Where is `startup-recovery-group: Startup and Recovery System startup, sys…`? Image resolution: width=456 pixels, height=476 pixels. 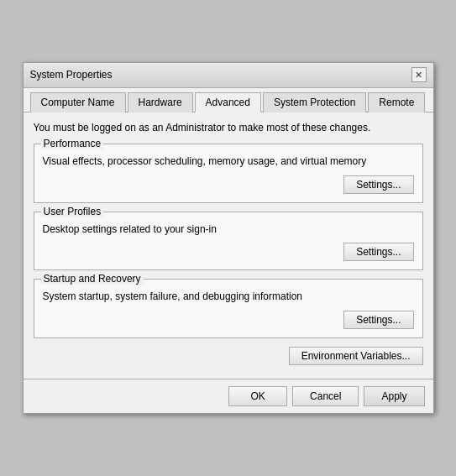
startup-recovery-group: Startup and Recovery System startup, sys… is located at coordinates (228, 309).